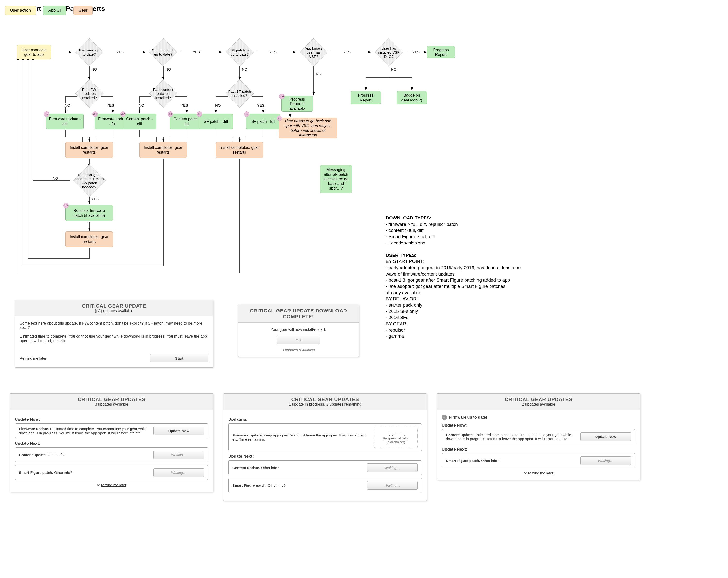 This screenshot has width=728, height=578. What do you see at coordinates (298, 331) in the screenshot?
I see `mock-download-complete: CRITICAL GEAR UPDATE DOWNLOAD COMPLETE! …` at bounding box center [298, 331].